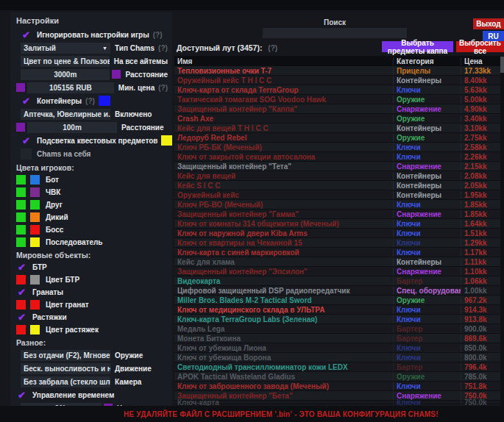 This screenshot has width=504, height=422. Describe the element at coordinates (166, 140) in the screenshot. I see `quest-color-swatch` at that location.